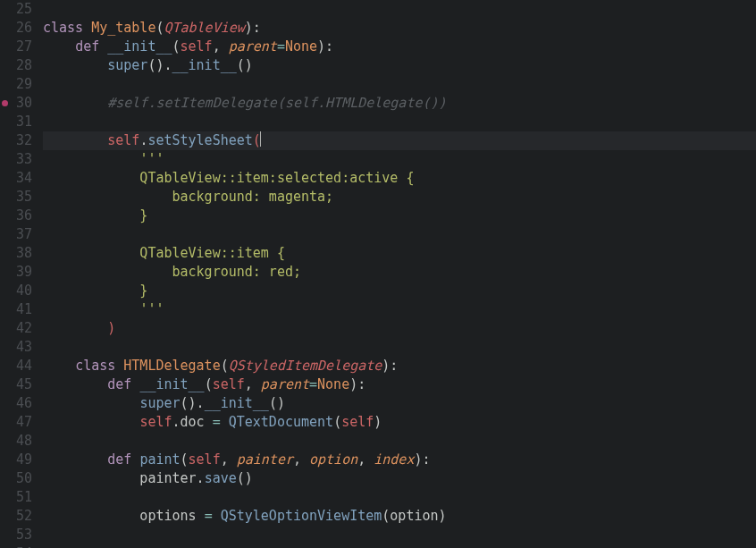 This screenshot has width=756, height=548. What do you see at coordinates (16, 234) in the screenshot?
I see `line-number: 37` at bounding box center [16, 234].